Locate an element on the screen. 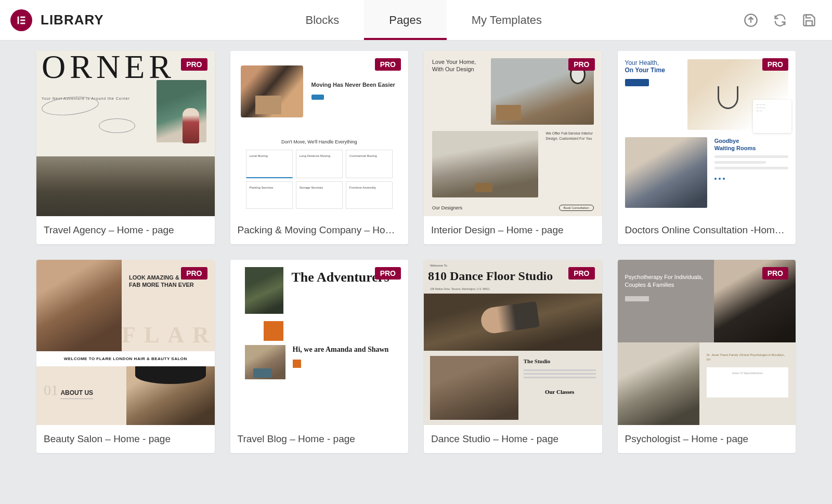  preview-heading: Your Health, is located at coordinates (653, 63).